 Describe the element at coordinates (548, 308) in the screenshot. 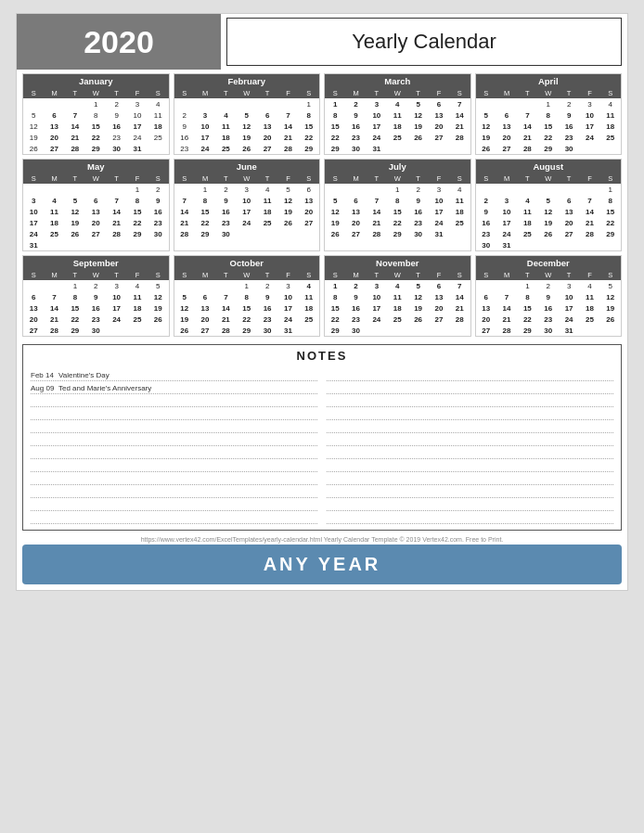

I see `cal-day: 16` at that location.